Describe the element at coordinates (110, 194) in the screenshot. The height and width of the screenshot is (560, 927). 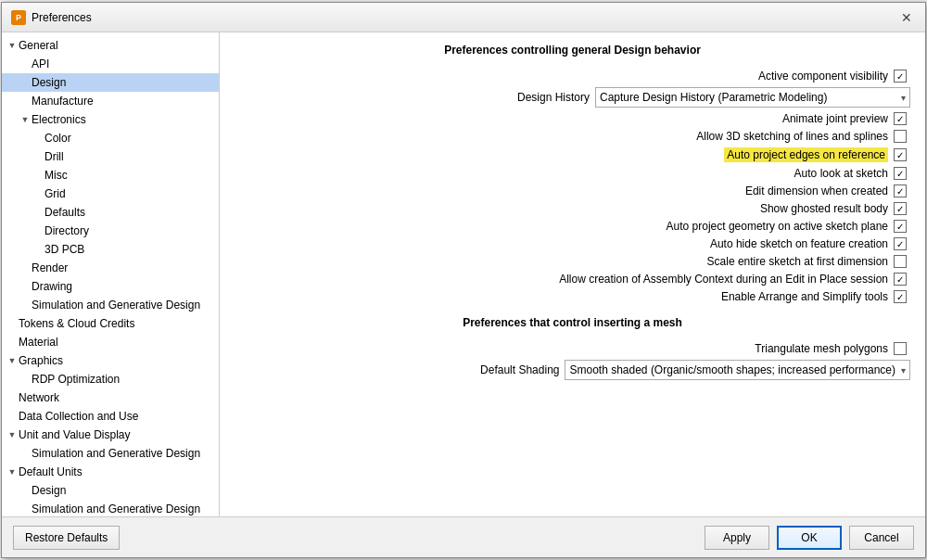
I see `sidebar-item-grid: Grid` at that location.